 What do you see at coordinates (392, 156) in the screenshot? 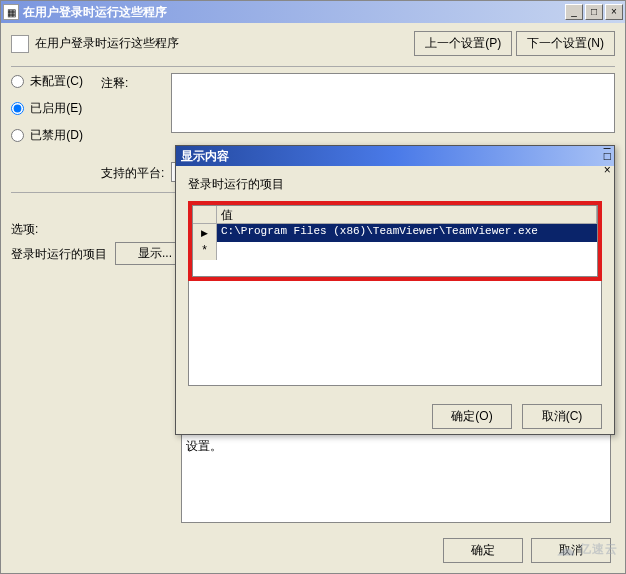
I see `child-title: 显示内容` at bounding box center [392, 156].